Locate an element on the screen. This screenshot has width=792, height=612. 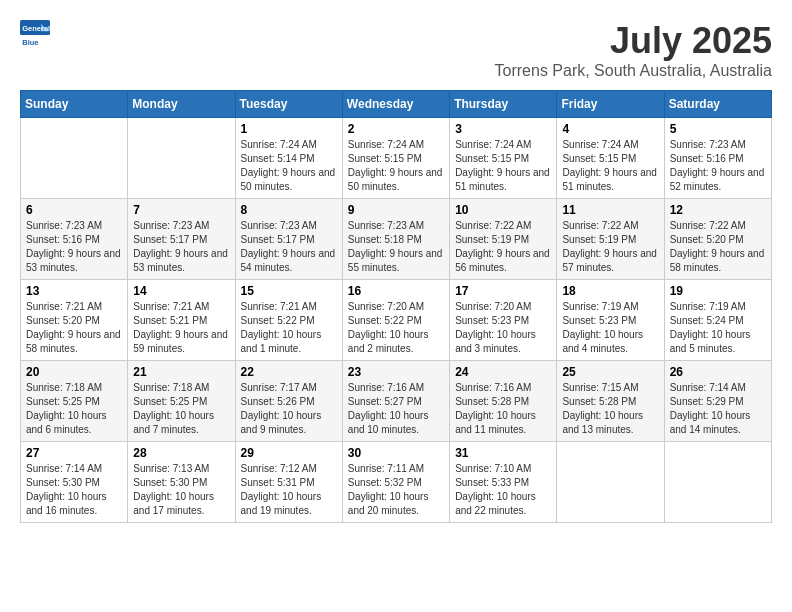
day-cell: 11Sunrise: 7:22 AM Sunset: 5:19 PM Dayli… is located at coordinates (610, 240).